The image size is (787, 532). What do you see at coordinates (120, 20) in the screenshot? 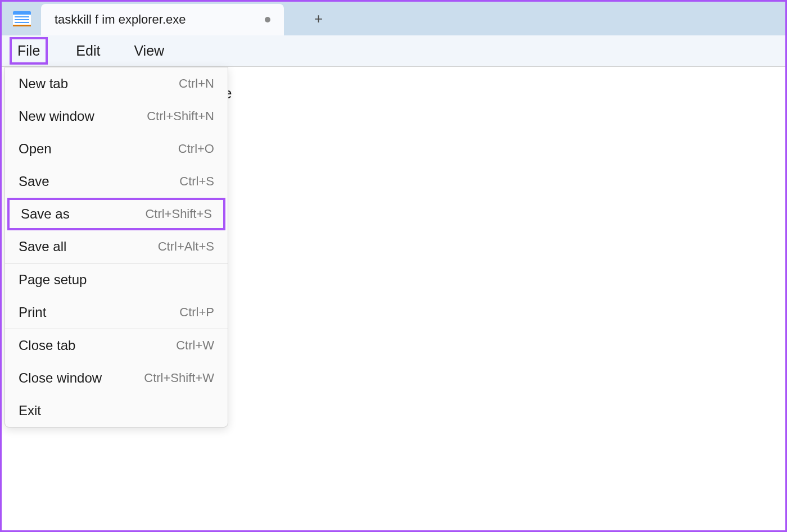
I see `tab-title: taskkill f im explorer.exe` at bounding box center [120, 20].